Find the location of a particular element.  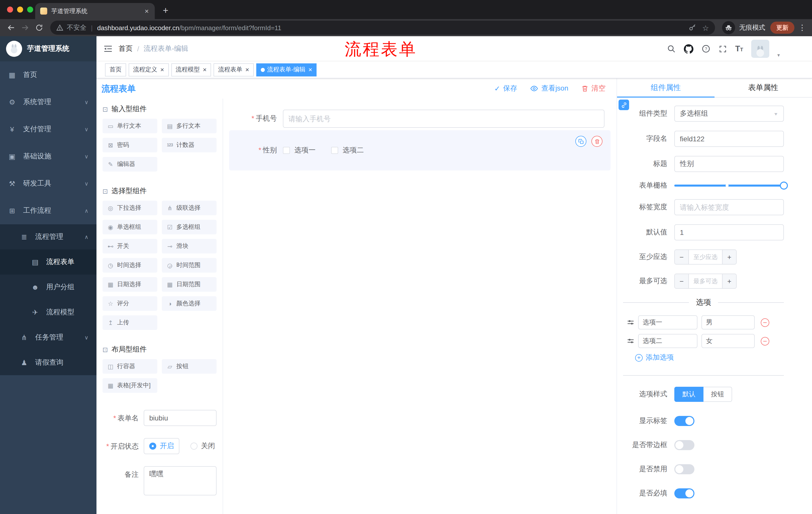

phone-field-row: *手机号 is located at coordinates (419, 119).